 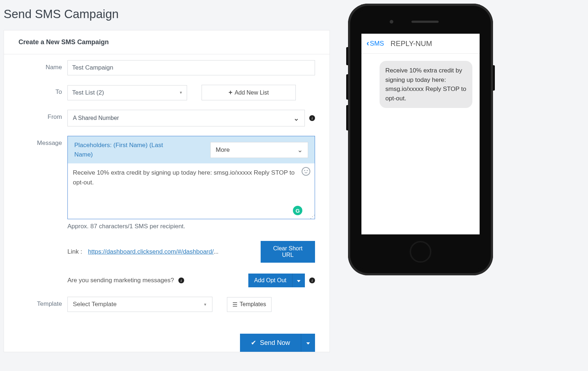 What do you see at coordinates (235, 304) in the screenshot?
I see `list-icon: ☰` at bounding box center [235, 304].